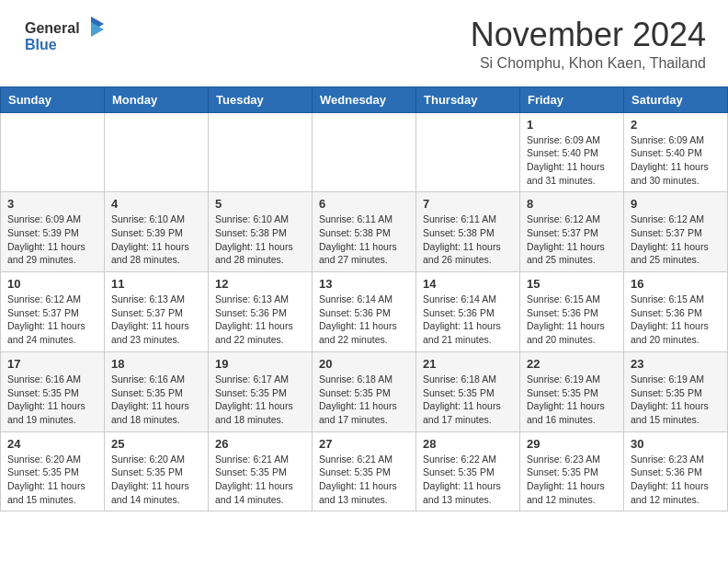 The image size is (728, 563). Describe the element at coordinates (572, 364) in the screenshot. I see `day-number: 22` at that location.